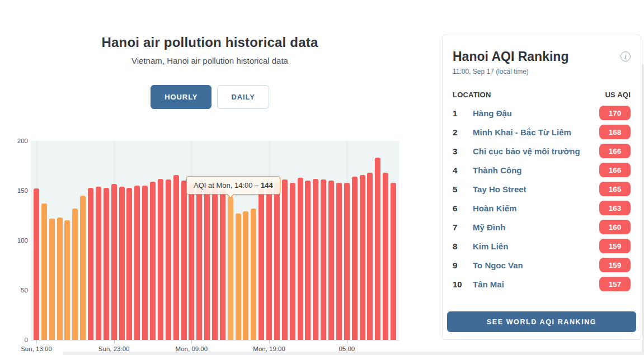  I want to click on station-link: Thành Công, so click(536, 170).